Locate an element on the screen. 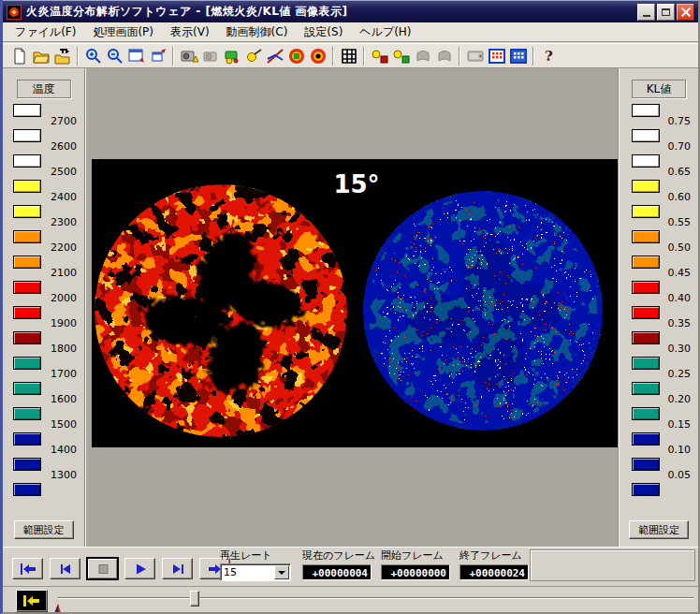 The height and width of the screenshot is (614, 700). pixel-grid-white-icon is located at coordinates (518, 56).